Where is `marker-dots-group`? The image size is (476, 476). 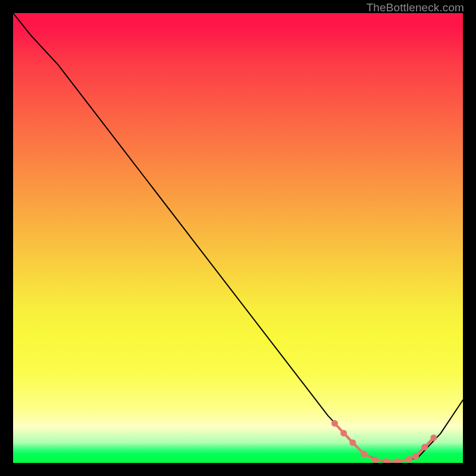 marker-dots-group is located at coordinates (384, 441).